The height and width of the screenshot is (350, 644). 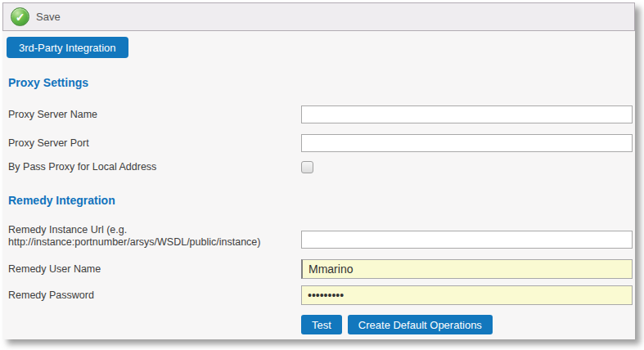 What do you see at coordinates (319, 236) in the screenshot?
I see `remedy-instance-url-row: Remedy Instance Url (e.g. http://instanc…` at bounding box center [319, 236].